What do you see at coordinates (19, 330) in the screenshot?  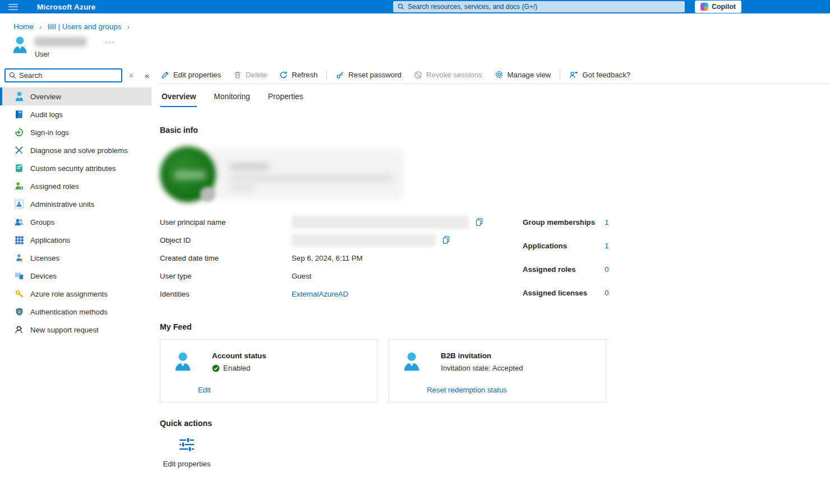 I see `support-person-icon` at bounding box center [19, 330].